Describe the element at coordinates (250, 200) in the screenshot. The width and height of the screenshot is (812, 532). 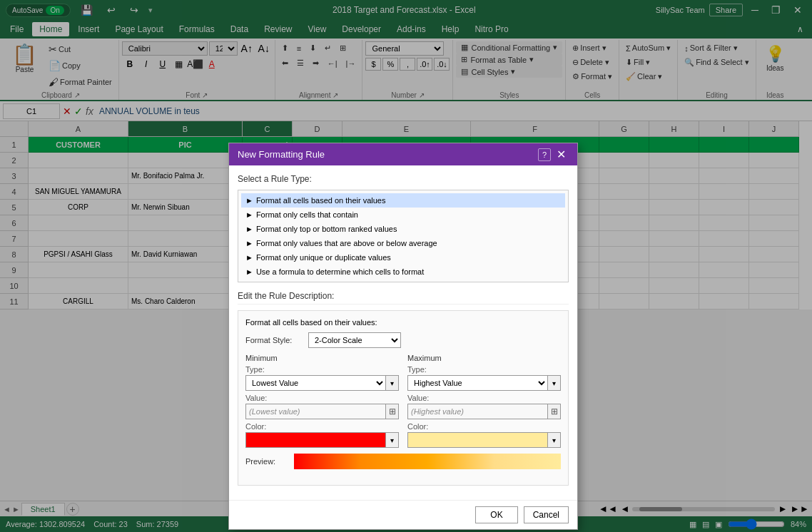
I see `rule-arrow-0: ►` at that location.